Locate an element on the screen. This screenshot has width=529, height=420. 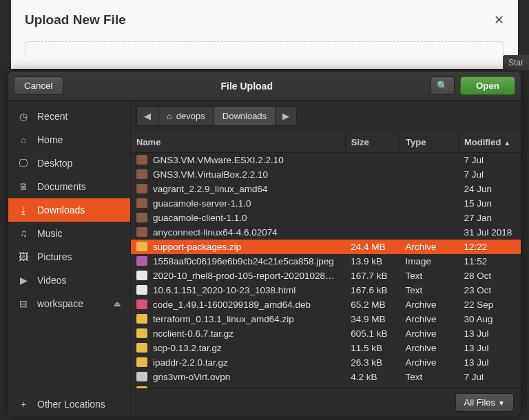
path-back-button: ◀ is located at coordinates (147, 116).